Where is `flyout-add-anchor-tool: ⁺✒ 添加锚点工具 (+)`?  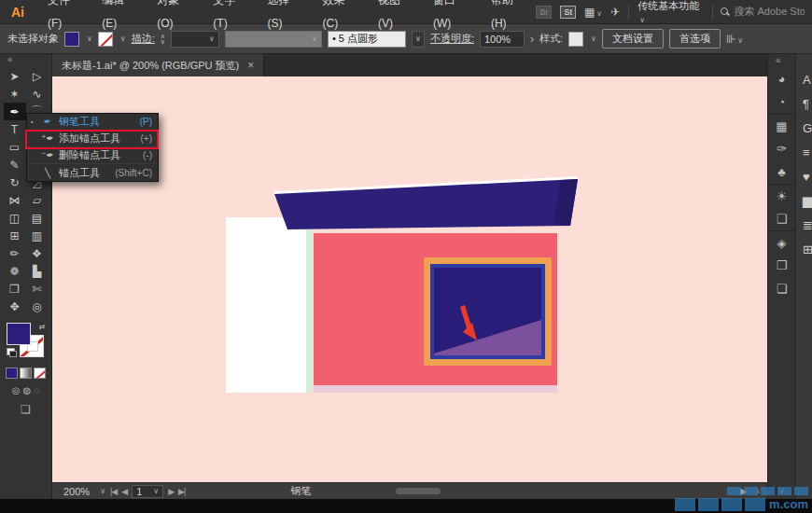 flyout-add-anchor-tool: ⁺✒ 添加锚点工具 (+) is located at coordinates (92, 139).